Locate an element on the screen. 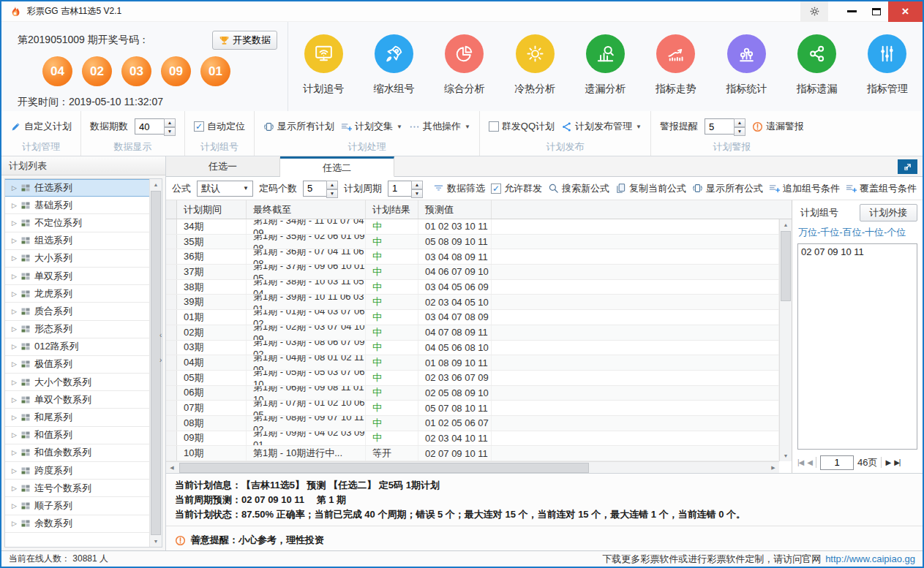 This screenshot has height=568, width=924. sidebar-splitter: ‹› is located at coordinates (162, 348).